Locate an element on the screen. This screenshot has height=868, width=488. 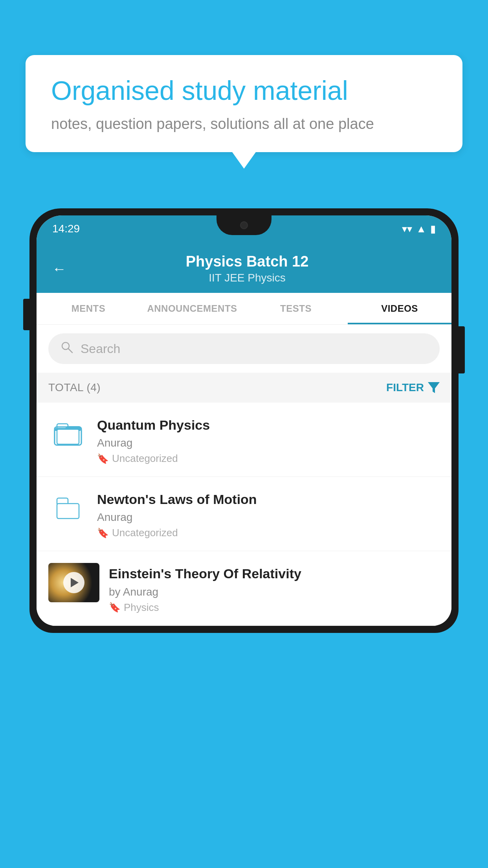
search-placeholder: Search is located at coordinates (101, 349).